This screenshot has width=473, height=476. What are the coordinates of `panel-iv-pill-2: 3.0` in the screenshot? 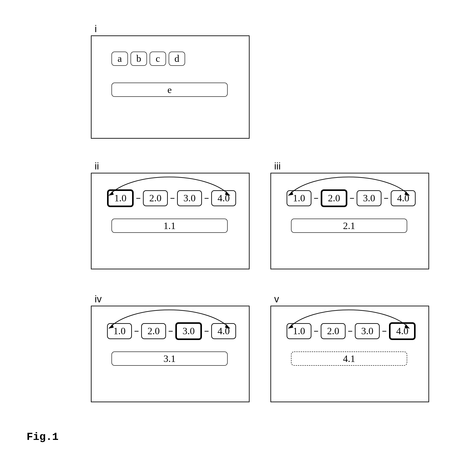 It's located at (189, 331).